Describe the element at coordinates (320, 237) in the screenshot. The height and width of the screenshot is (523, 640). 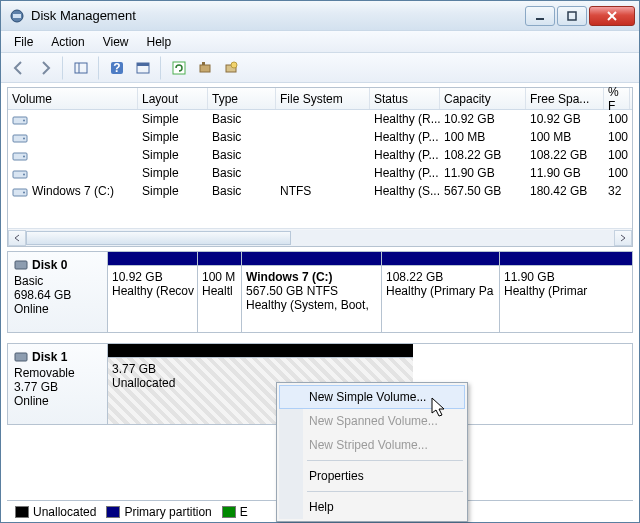
I see `horizontal-scrollbar` at that location.